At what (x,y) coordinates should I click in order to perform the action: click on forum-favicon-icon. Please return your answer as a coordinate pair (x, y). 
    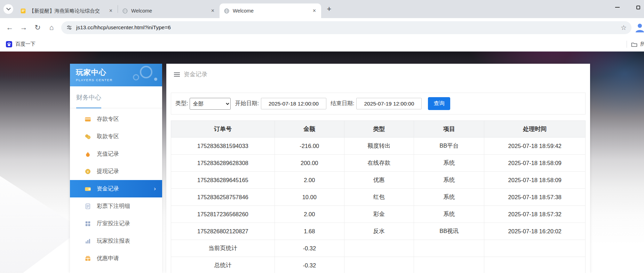
    Looking at the image, I should click on (23, 11).